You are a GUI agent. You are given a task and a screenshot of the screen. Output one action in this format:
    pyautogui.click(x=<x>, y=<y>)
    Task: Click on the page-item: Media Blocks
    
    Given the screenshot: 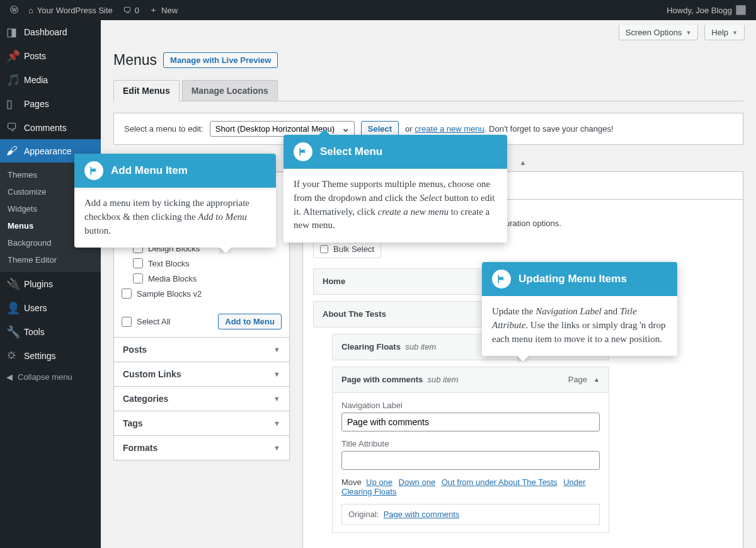 What is the action you would take?
    pyautogui.click(x=202, y=278)
    